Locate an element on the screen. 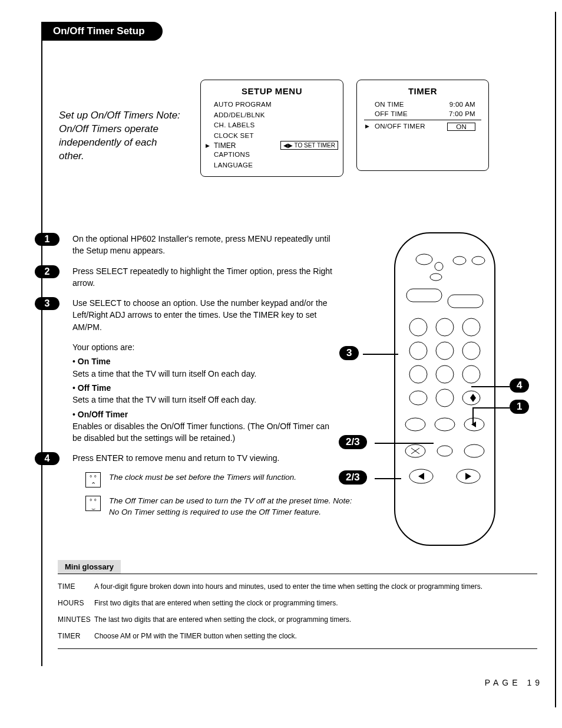 This screenshot has width=562, height=728. step-badge: 3 is located at coordinates (47, 304).